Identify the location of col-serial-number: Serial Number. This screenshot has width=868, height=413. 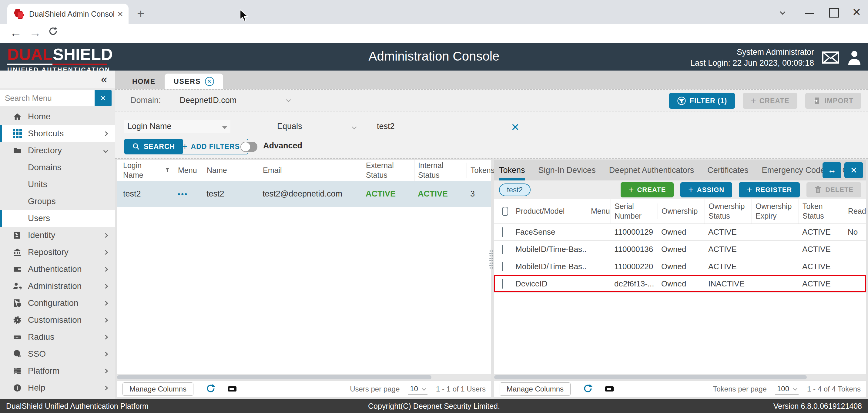
(634, 211).